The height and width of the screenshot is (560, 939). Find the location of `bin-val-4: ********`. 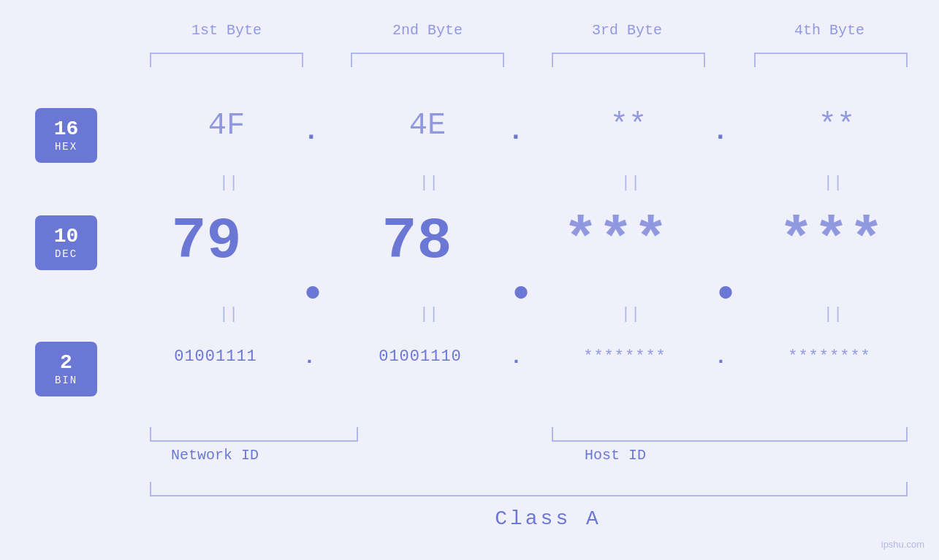

bin-val-4: ******** is located at coordinates (829, 356).